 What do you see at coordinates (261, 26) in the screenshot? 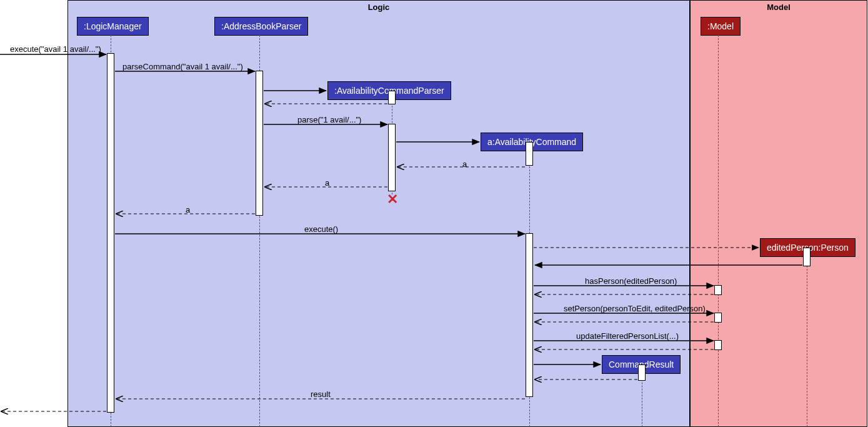
I see `participant-address-book-parser: :AddressBookParser` at bounding box center [261, 26].